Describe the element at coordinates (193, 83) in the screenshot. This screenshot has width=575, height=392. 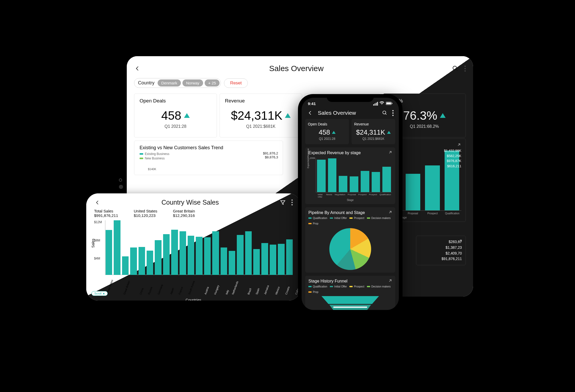
I see `filter-chip: Norway` at that location.